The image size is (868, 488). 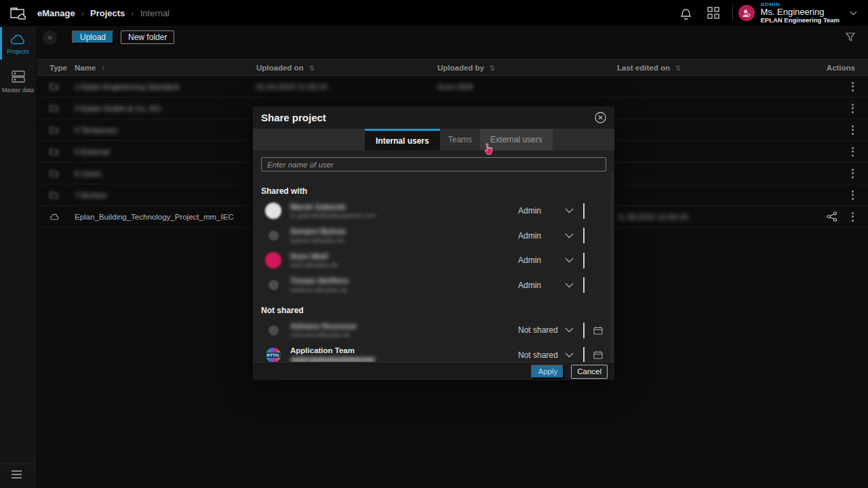 What do you see at coordinates (165, 130) in the screenshot?
I see `row-name: 4 Temporary` at bounding box center [165, 130].